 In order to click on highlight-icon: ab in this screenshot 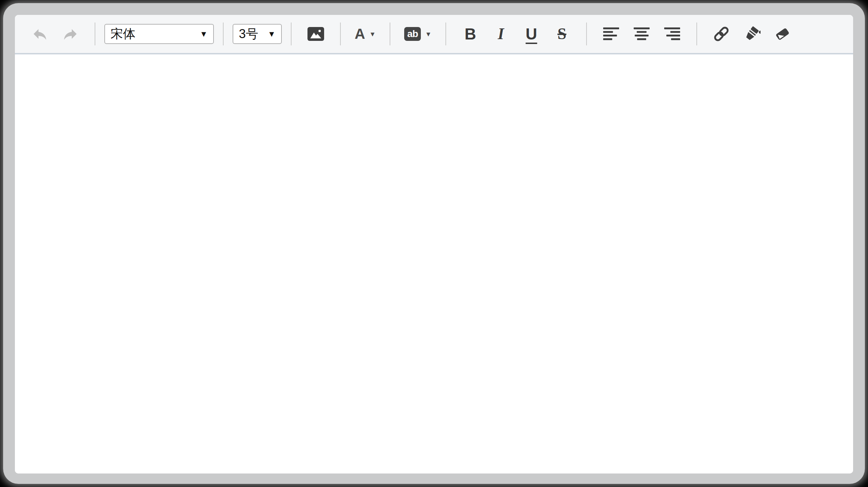, I will do `click(413, 34)`.